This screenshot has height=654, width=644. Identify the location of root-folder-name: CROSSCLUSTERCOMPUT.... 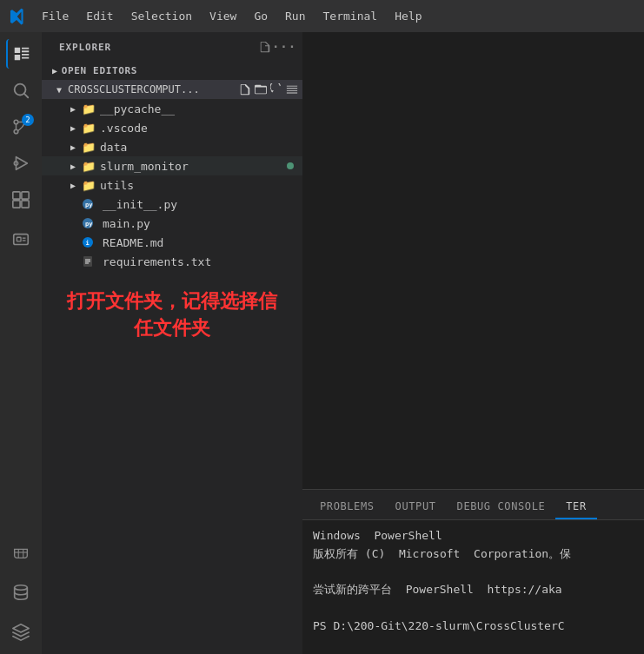
(134, 89).